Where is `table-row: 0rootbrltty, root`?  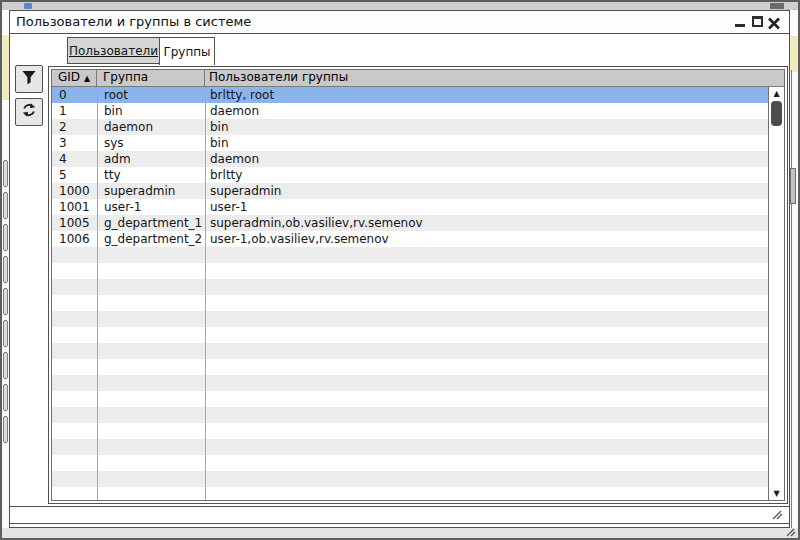
table-row: 0rootbrltty, root is located at coordinates (410, 95).